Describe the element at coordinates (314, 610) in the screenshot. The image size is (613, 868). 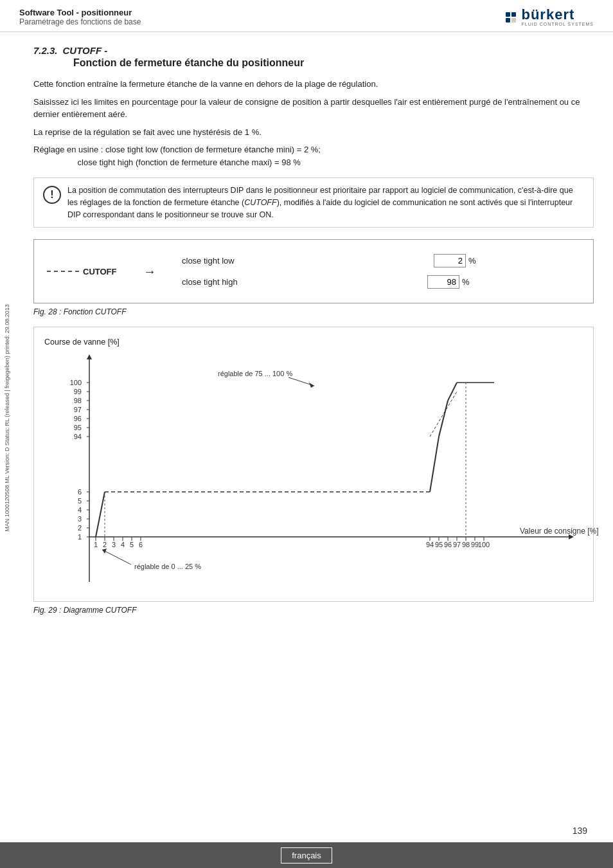
I see `fig29-caption: Fig. 29 : Diagramme CUTOFF` at that location.